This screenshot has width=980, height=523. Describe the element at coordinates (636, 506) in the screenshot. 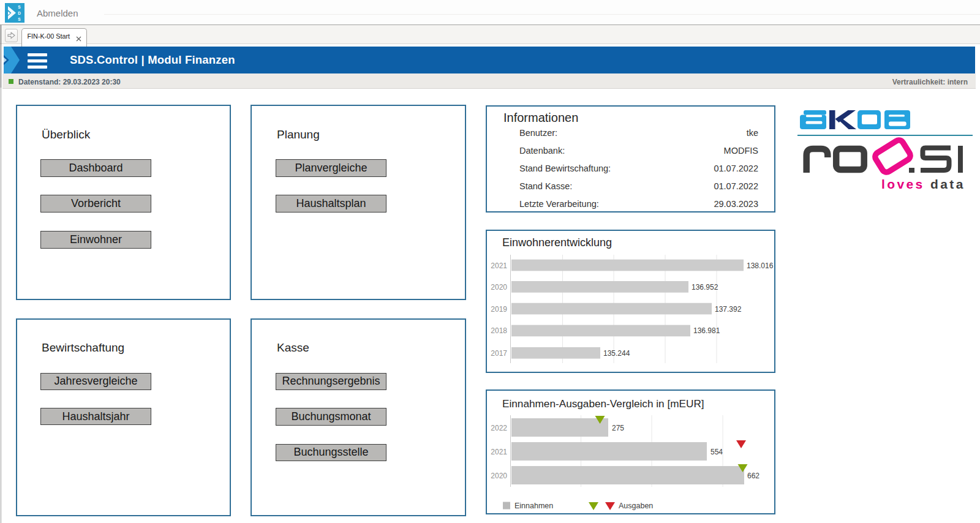

I see `svg-text: Ausgaben` at that location.